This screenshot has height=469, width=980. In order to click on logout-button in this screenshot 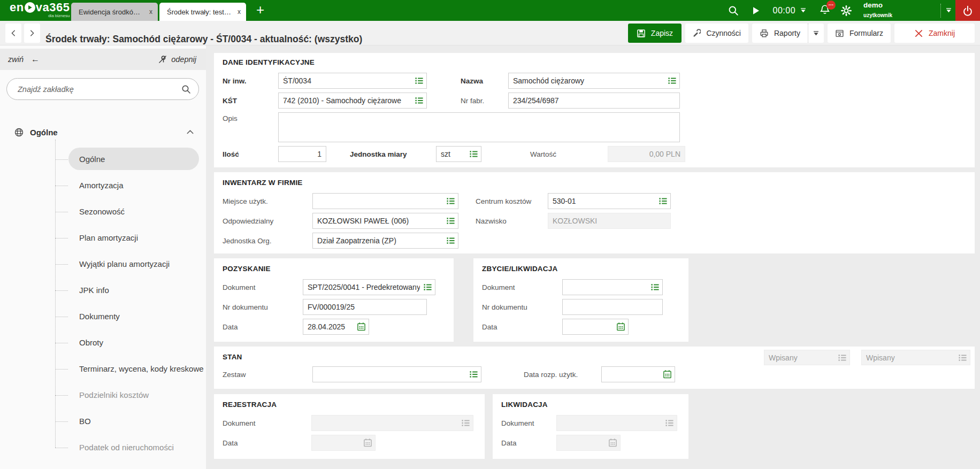, I will do `click(968, 11)`.